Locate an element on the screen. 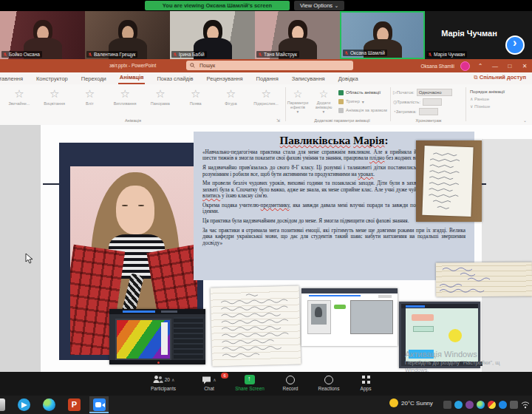 The width and height of the screenshot is (532, 414). view-options-button: View Options is located at coordinates (319, 6).